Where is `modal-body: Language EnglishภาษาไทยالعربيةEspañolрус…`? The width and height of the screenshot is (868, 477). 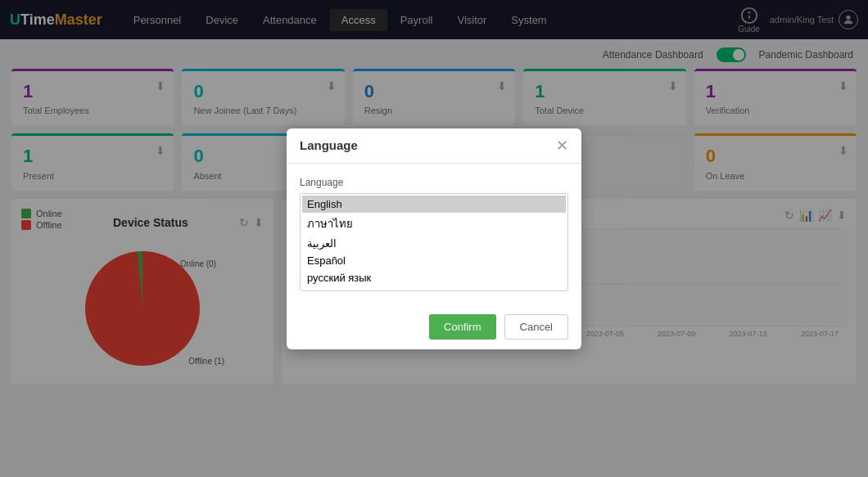
modal-body: Language EnglishภาษาไทยالعربيةEspañolрус… is located at coordinates (434, 234).